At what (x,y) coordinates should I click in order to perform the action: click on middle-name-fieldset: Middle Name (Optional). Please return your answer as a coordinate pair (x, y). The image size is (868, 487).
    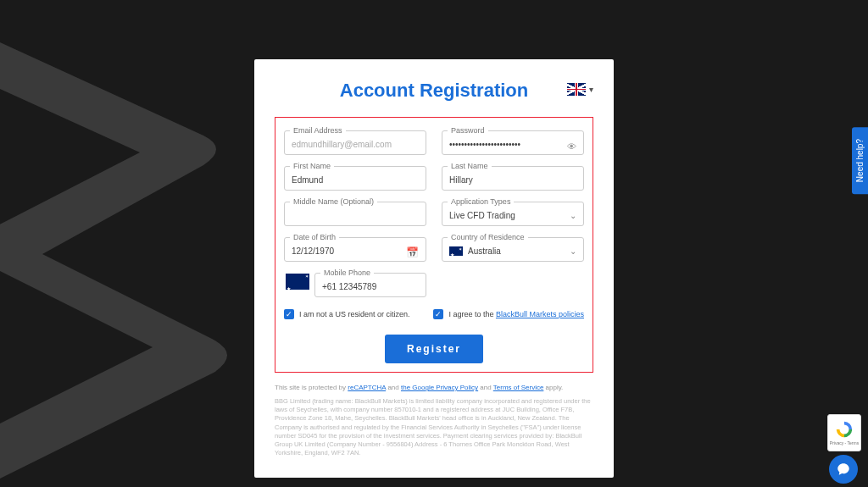
    Looking at the image, I should click on (355, 212).